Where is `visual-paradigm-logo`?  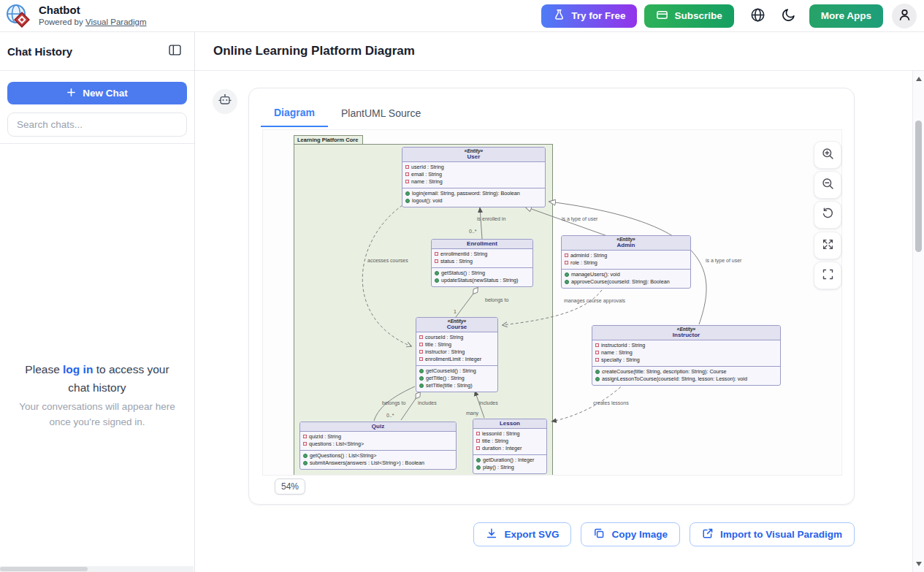 visual-paradigm-logo is located at coordinates (18, 16).